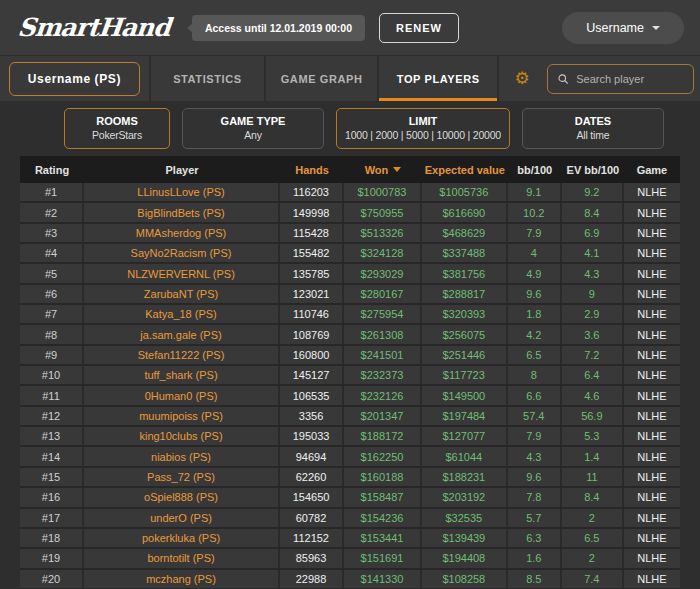  Describe the element at coordinates (52, 273) in the screenshot. I see `rating-cell: #5` at that location.